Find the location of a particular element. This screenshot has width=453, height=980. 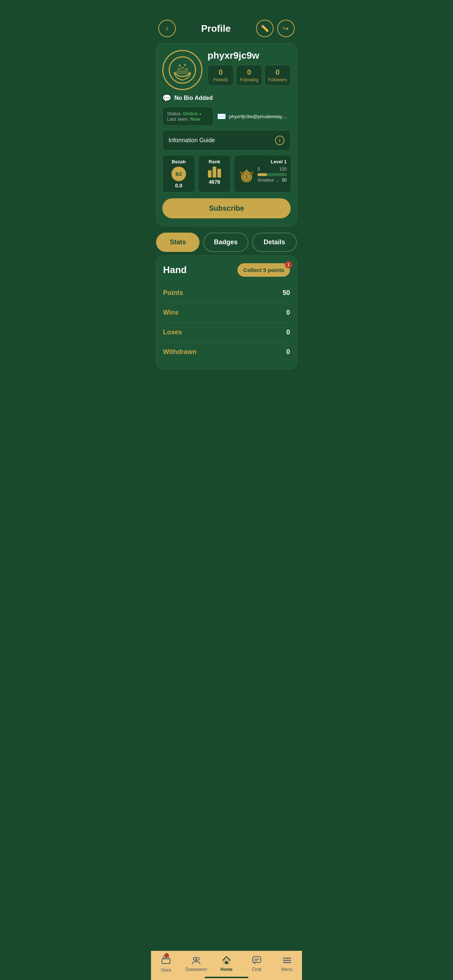

bezah-coin-icon: BZ is located at coordinates (179, 174).